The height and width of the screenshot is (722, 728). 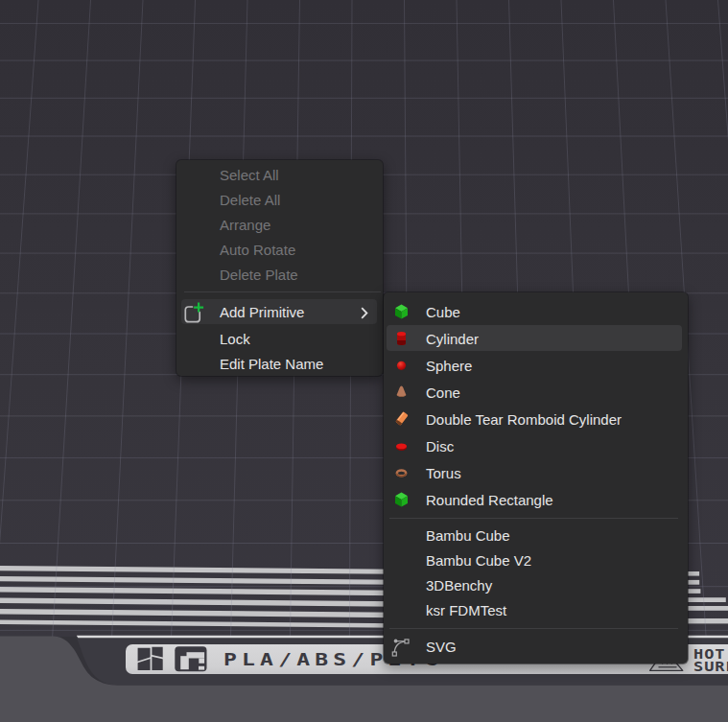 What do you see at coordinates (280, 363) in the screenshot?
I see `menu-item-edit-plate-name: Edit Plate Name` at bounding box center [280, 363].